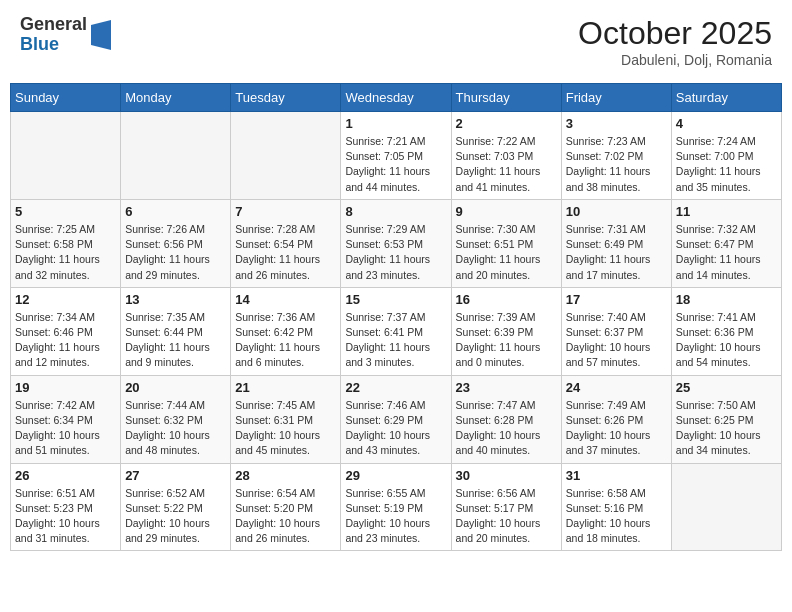 The image size is (792, 612). What do you see at coordinates (396, 531) in the screenshot?
I see `day-info-line: Daylight: 10 hours and 23 minutes.` at bounding box center [396, 531].